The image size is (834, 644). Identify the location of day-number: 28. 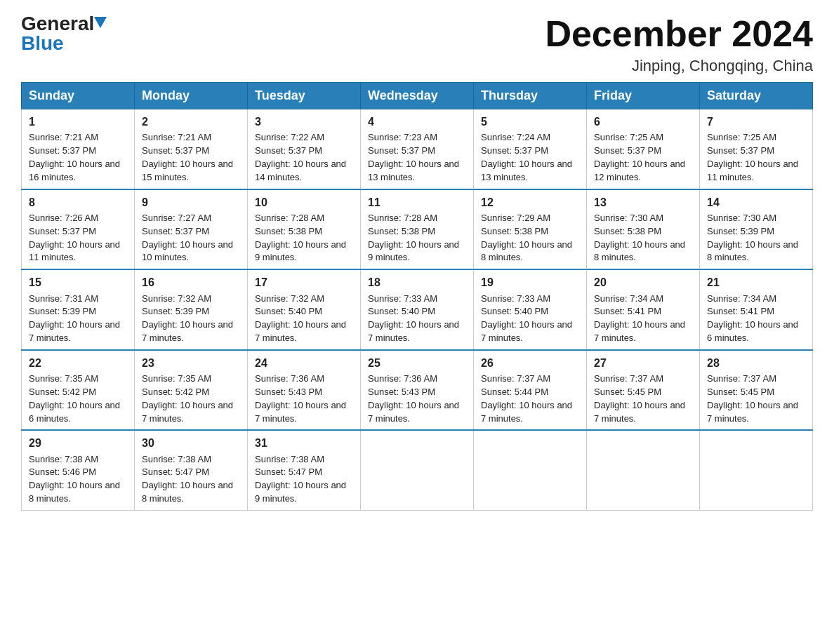
(756, 363).